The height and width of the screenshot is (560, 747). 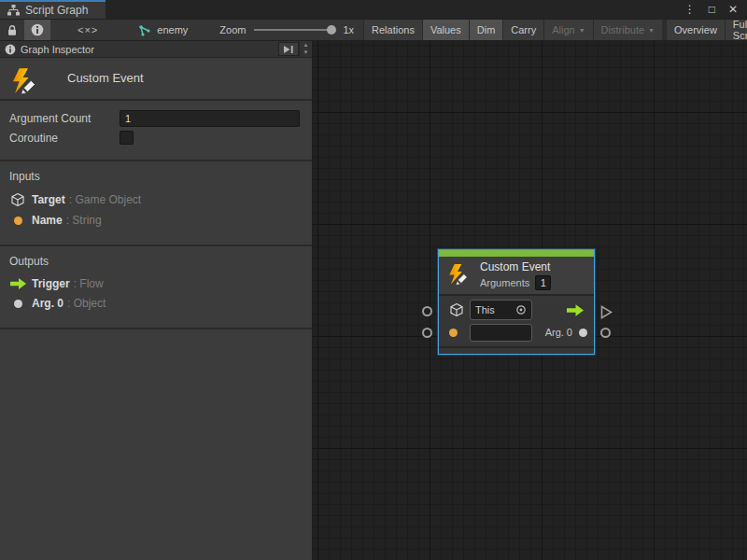 I want to click on carry-button: Carry, so click(x=523, y=30).